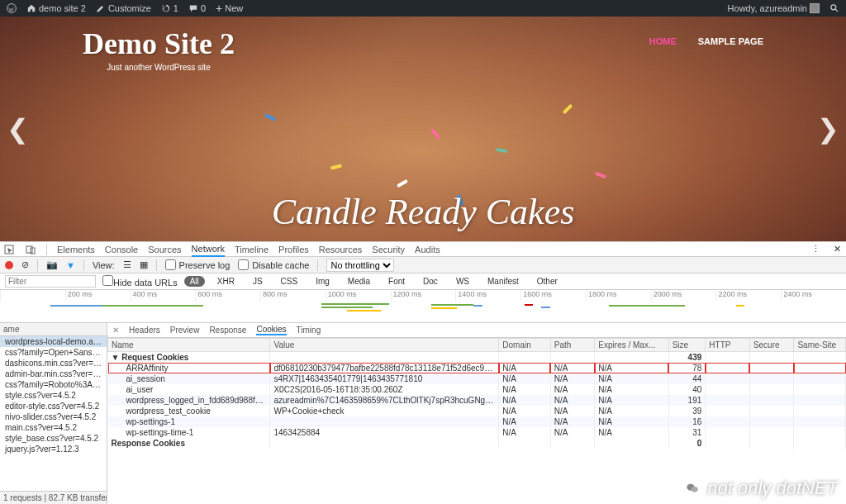 The height and width of the screenshot is (504, 846). What do you see at coordinates (828, 129) in the screenshot?
I see `slider-next-arrow: ❯` at bounding box center [828, 129].